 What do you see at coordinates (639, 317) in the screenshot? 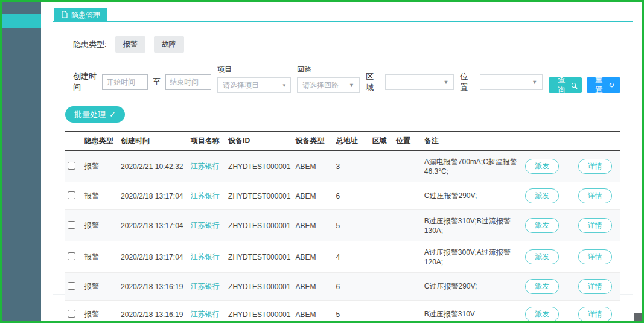
I see `scrollbar-thumb` at bounding box center [639, 317].